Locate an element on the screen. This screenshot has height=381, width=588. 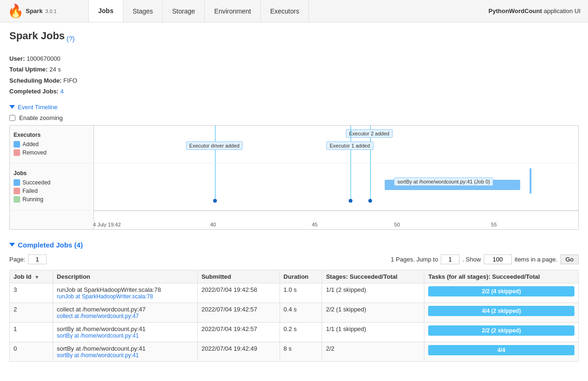
axis-tick-0: 4 July 19:42 is located at coordinates (107, 225).